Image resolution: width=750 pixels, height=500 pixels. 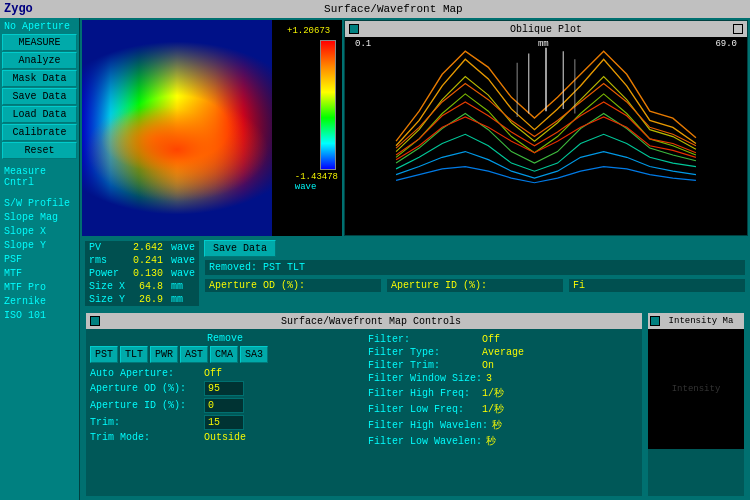 I want to click on ctrl-filter-low-wavelen: Filter Low Wavelen: 秒, so click(x=503, y=441).